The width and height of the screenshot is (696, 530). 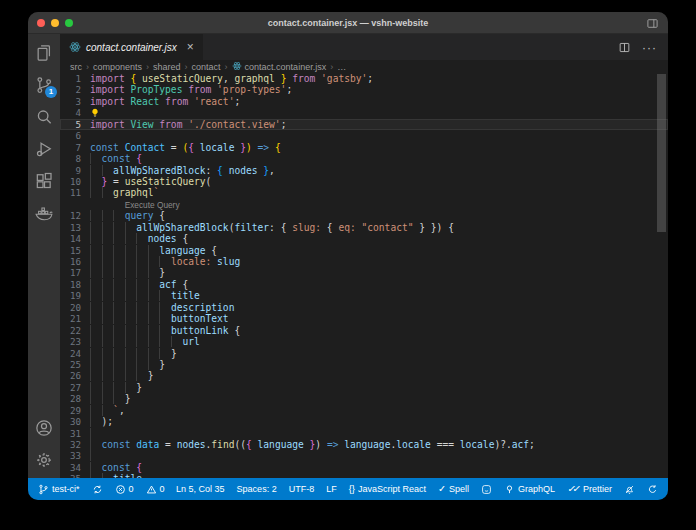 What do you see at coordinates (257, 489) in the screenshot?
I see `status-indentation: Spaces: 2` at bounding box center [257, 489].